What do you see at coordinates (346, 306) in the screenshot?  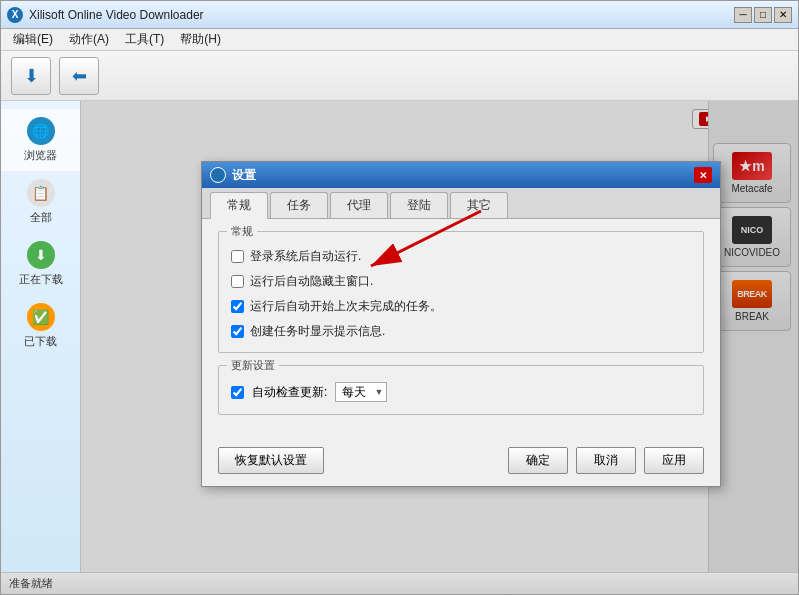 I see `checkbox-resume-tasks-label: 运行后自动开始上次未完成的任务。` at bounding box center [346, 306].